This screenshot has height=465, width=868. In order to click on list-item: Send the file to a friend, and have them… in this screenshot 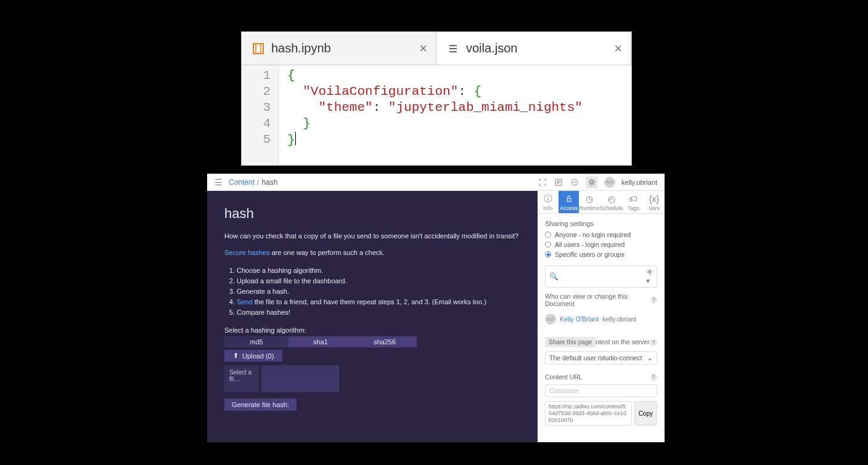, I will do `click(379, 302)`.